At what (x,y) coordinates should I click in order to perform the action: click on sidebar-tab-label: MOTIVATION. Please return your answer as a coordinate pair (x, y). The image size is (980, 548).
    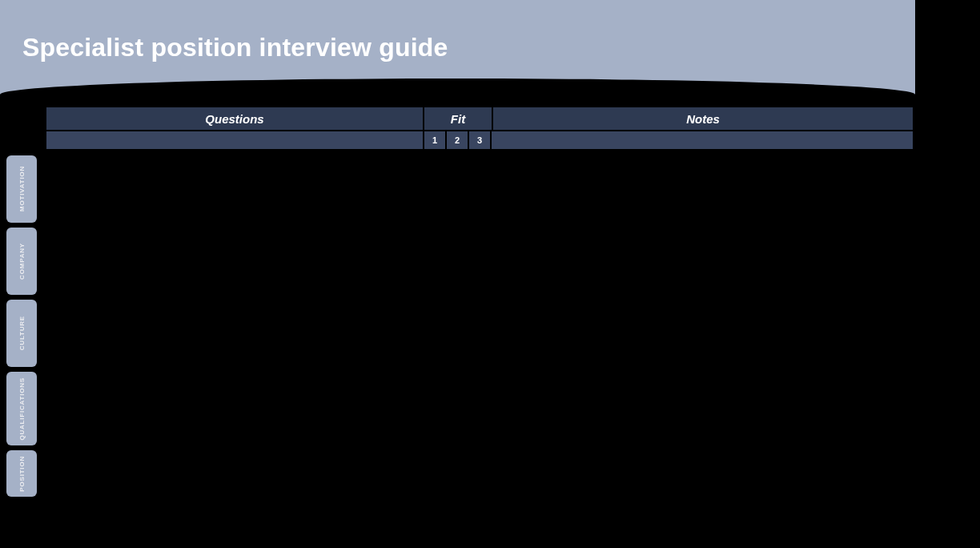
    Looking at the image, I should click on (22, 189).